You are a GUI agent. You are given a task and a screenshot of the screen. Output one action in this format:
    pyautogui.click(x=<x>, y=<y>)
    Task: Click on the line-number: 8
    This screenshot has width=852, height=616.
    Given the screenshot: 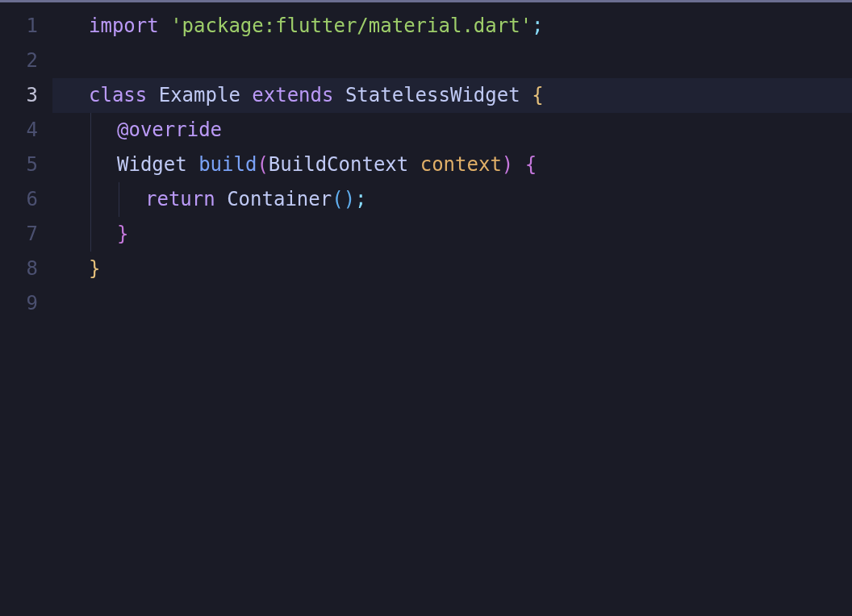 What is the action you would take?
    pyautogui.click(x=19, y=269)
    